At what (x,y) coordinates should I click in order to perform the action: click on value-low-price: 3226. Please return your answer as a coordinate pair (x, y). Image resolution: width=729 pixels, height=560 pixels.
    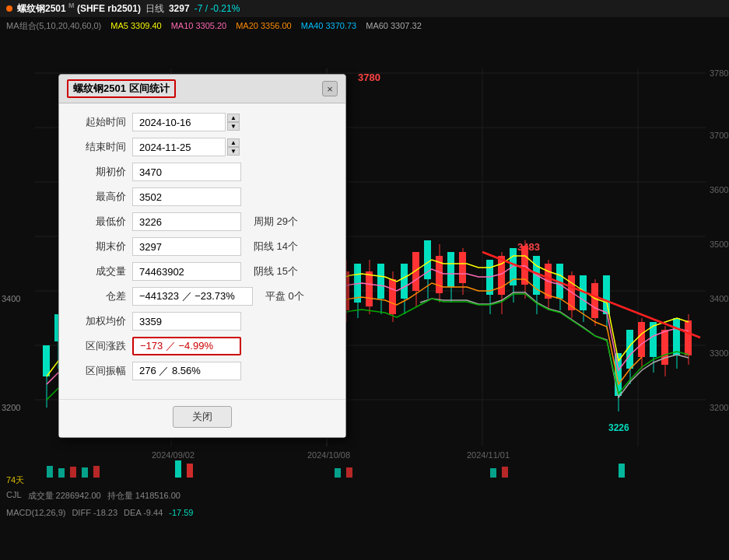
    Looking at the image, I should click on (187, 222).